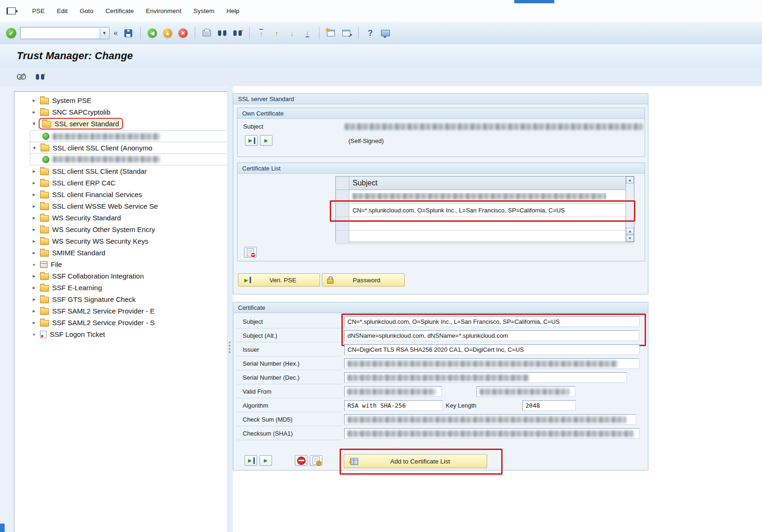  What do you see at coordinates (134, 159) in the screenshot?
I see `tree-item-anonymous-certificate-entry` at bounding box center [134, 159].